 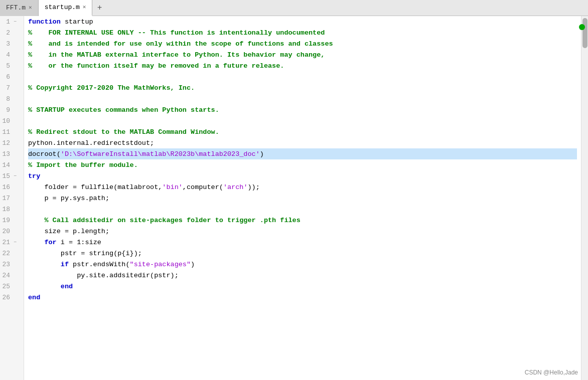 I want to click on line-number-row: 14, so click(x=12, y=165).